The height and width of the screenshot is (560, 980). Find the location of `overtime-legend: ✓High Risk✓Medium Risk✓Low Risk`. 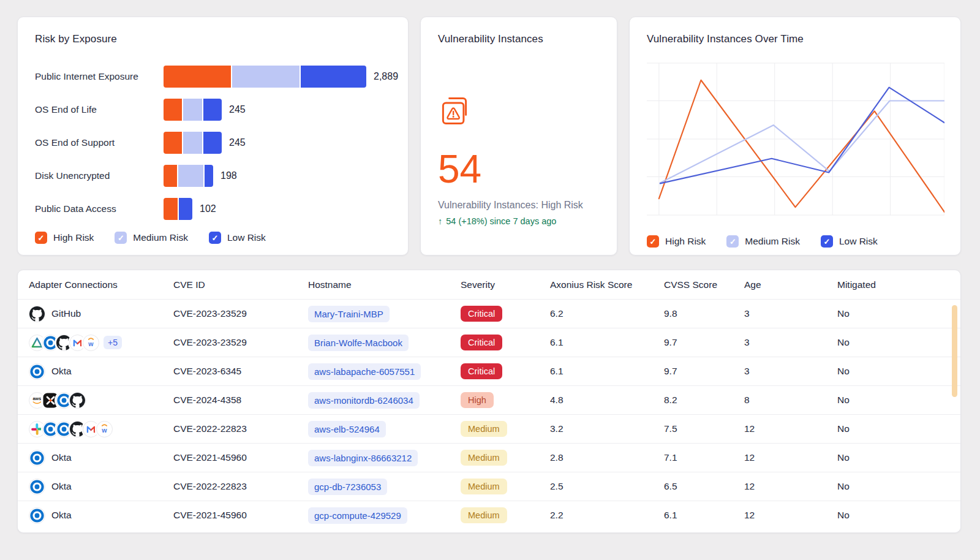

overtime-legend: ✓High Risk✓Medium Risk✓Low Risk is located at coordinates (795, 241).